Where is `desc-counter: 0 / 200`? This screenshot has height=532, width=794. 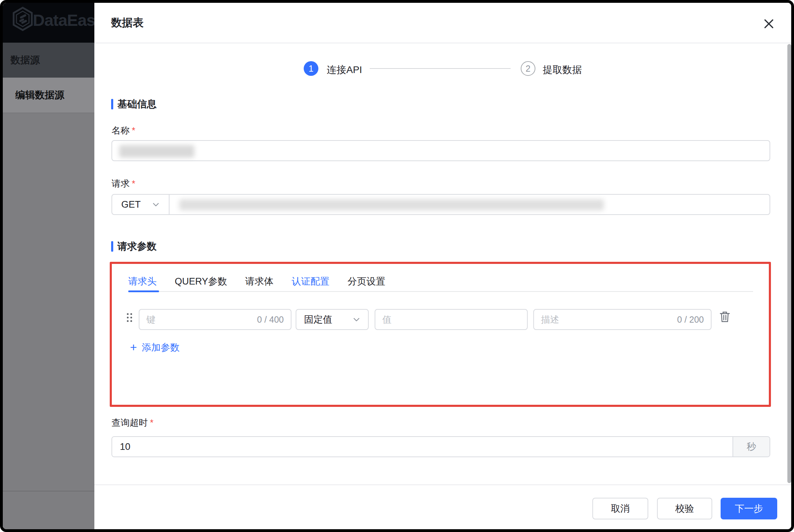
desc-counter: 0 / 200 is located at coordinates (691, 319).